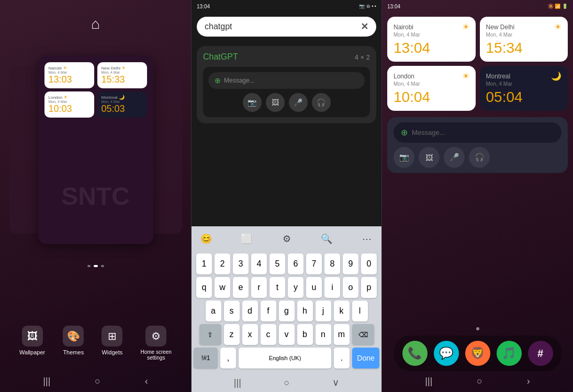 The height and width of the screenshot is (392, 573). What do you see at coordinates (466, 76) in the screenshot?
I see `p3-london-sun: ☀` at bounding box center [466, 76].